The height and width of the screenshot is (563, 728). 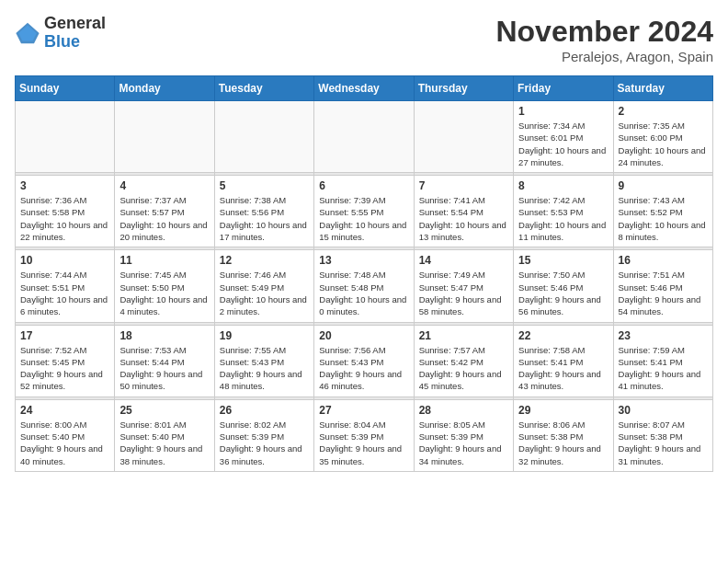 What do you see at coordinates (364, 361) in the screenshot?
I see `calendar-week-row: 17Sunrise: 7:52 AMSunset: 5:45 PMDayligh…` at bounding box center [364, 361].